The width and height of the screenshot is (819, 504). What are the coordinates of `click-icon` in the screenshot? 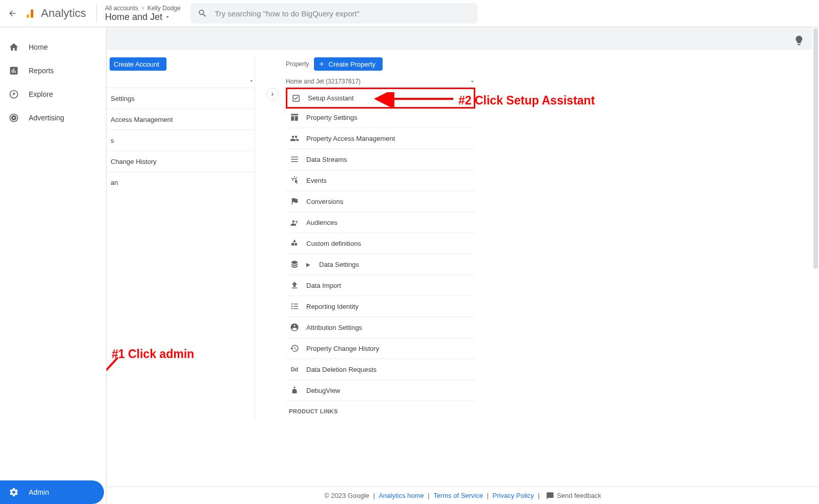 It's located at (295, 180).